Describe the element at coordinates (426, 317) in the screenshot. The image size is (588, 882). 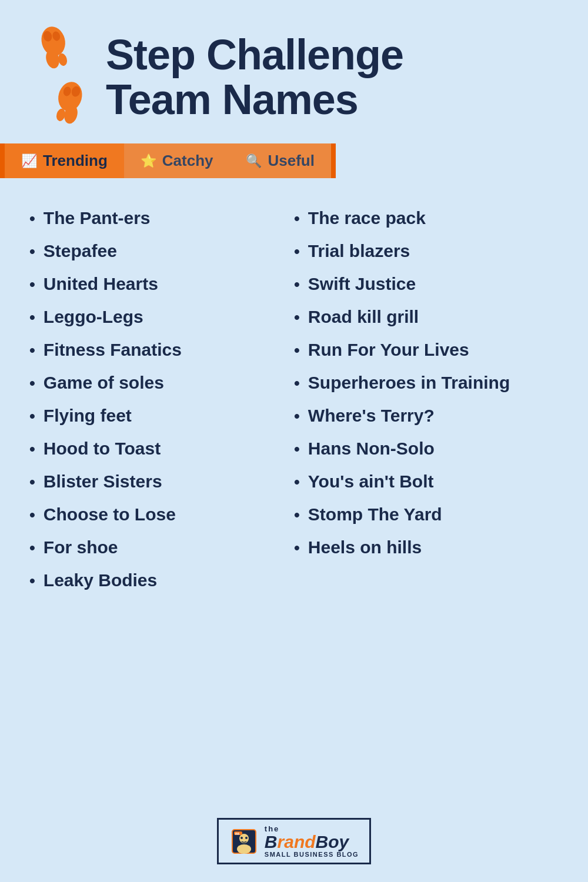
I see `list-item: •Road kill grill` at that location.